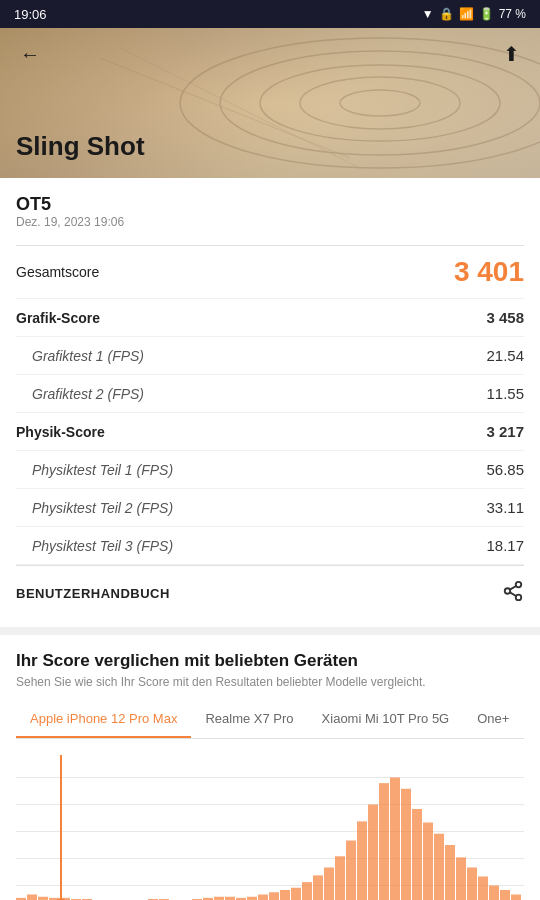  Describe the element at coordinates (270, 394) in the screenshot. I see `grafiktest2-row: Grafiktest 2 (FPS) 11.55` at that location.